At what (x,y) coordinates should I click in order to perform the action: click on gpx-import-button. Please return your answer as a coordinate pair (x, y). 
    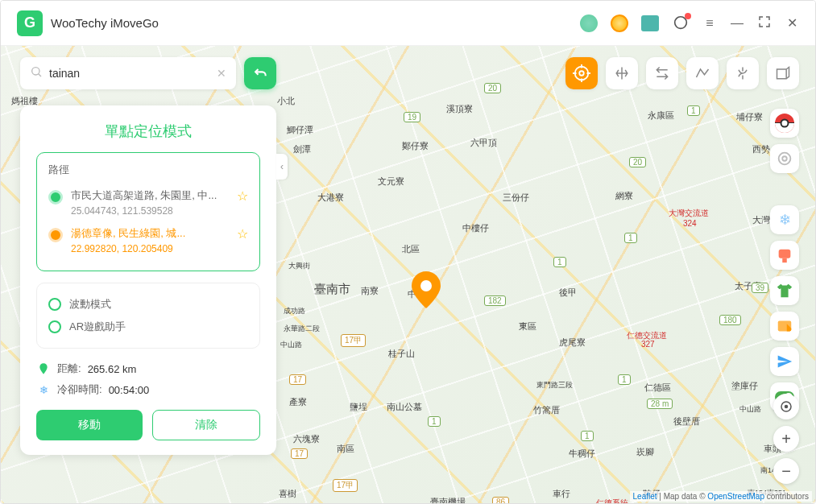
    Looking at the image, I should click on (783, 73).